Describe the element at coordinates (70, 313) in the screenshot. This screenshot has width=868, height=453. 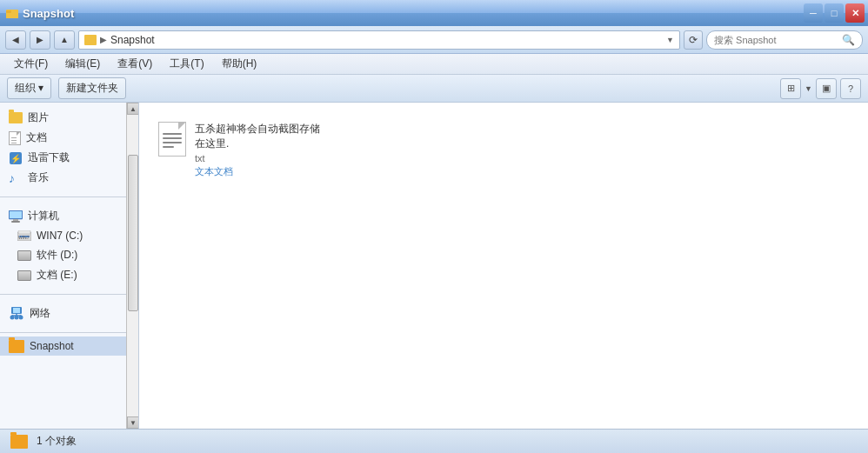
I see `sidebar-item-network: 网络` at that location.